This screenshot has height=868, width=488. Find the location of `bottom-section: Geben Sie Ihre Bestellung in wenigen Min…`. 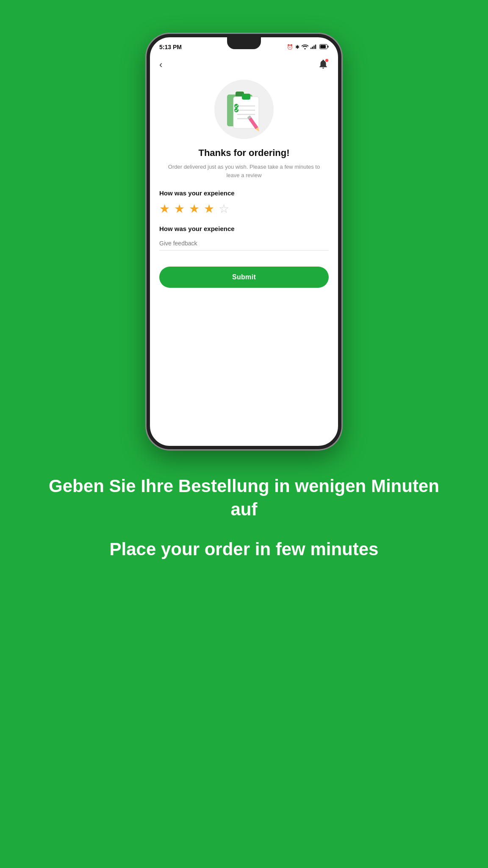

bottom-section: Geben Sie Ihre Bestellung in wenigen Min… is located at coordinates (244, 514).